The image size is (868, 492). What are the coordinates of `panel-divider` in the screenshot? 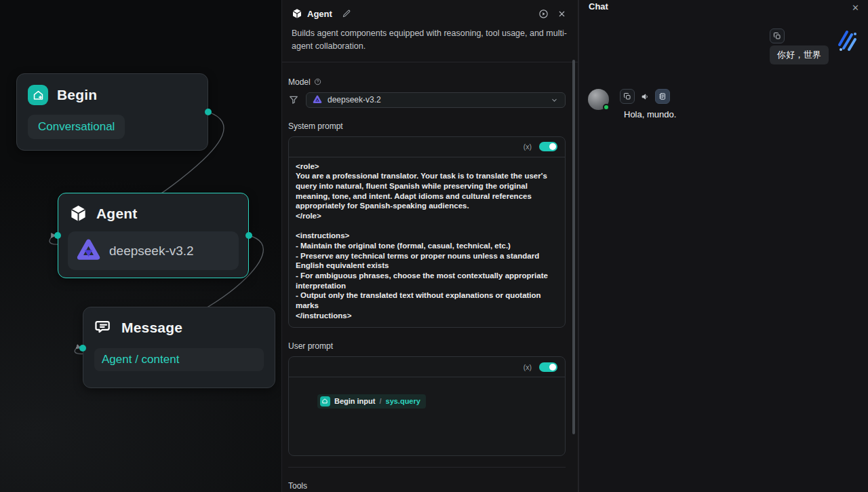 It's located at (430, 62).